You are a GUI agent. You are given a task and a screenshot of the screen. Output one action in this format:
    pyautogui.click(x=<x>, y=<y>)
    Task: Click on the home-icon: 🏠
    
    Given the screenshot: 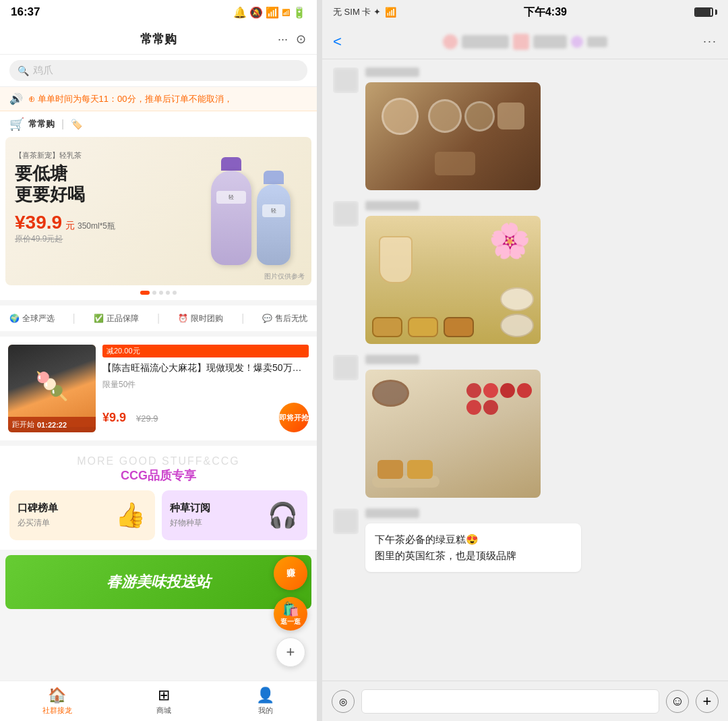 What is the action you would take?
    pyautogui.click(x=57, y=695)
    